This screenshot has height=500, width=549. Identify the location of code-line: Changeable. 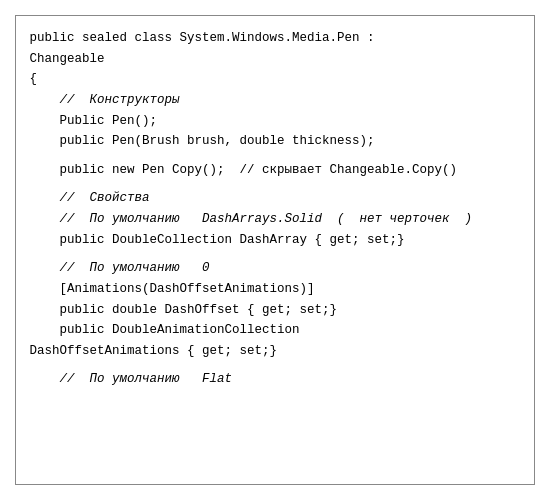
(275, 60).